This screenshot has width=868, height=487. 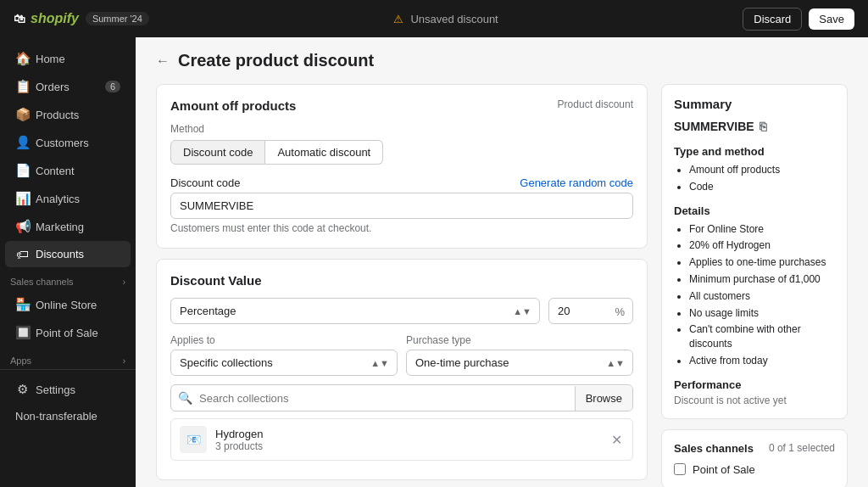 I want to click on sidebar-item-content: 📄 Content, so click(x=68, y=171).